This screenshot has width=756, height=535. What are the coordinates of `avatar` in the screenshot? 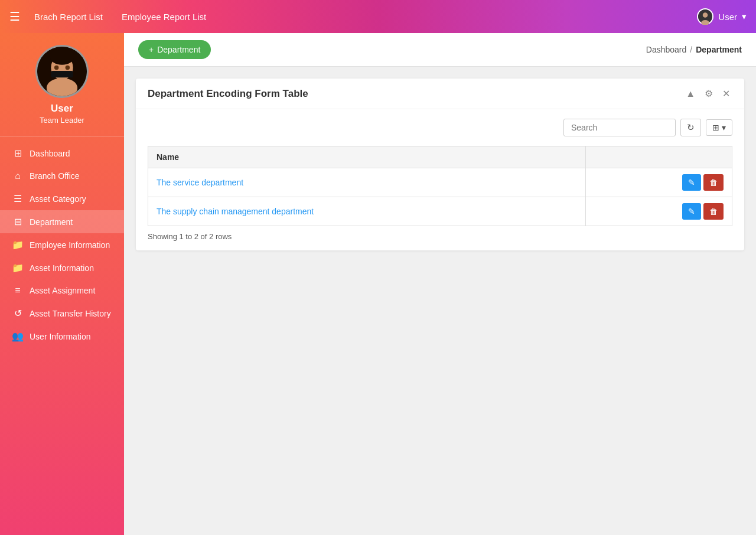 It's located at (62, 71).